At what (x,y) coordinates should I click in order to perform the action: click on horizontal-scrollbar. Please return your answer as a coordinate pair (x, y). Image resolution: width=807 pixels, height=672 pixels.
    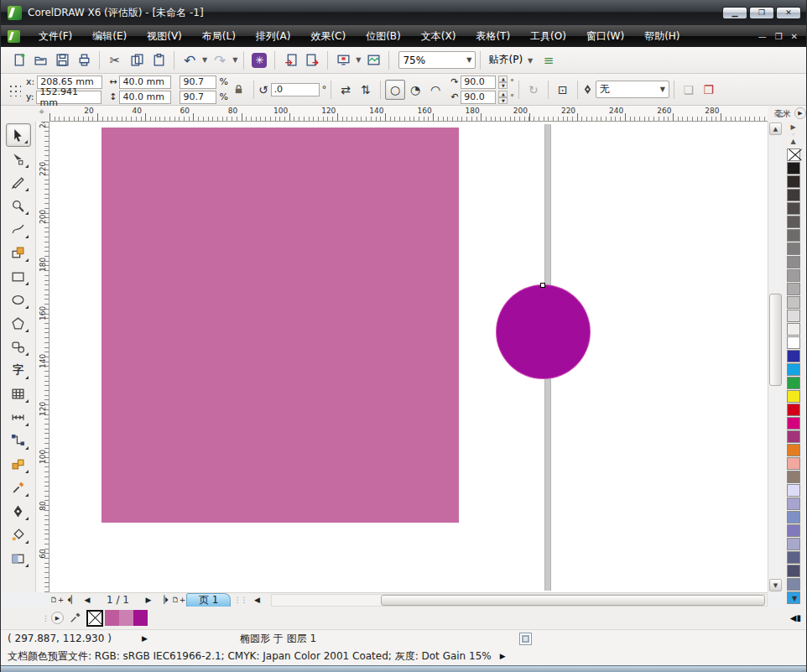
    Looking at the image, I should click on (519, 601).